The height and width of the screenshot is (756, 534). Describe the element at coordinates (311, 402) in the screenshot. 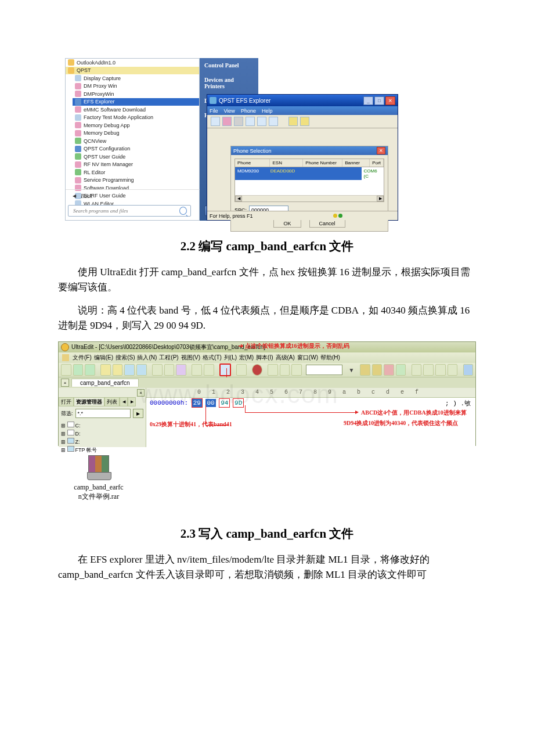

I see `hex-line-0: 00000000h: 29 00 94 9D ; ) .敂` at that location.